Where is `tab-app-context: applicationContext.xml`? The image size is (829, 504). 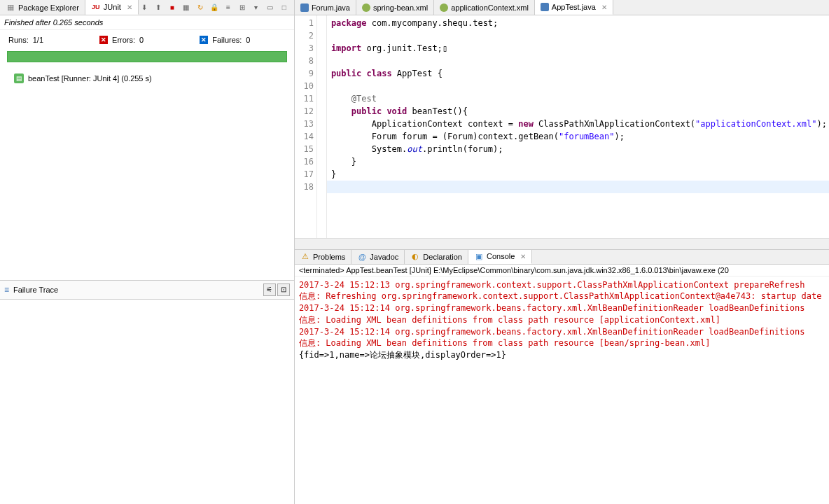
tab-app-context: applicationContext.xml is located at coordinates (485, 7).